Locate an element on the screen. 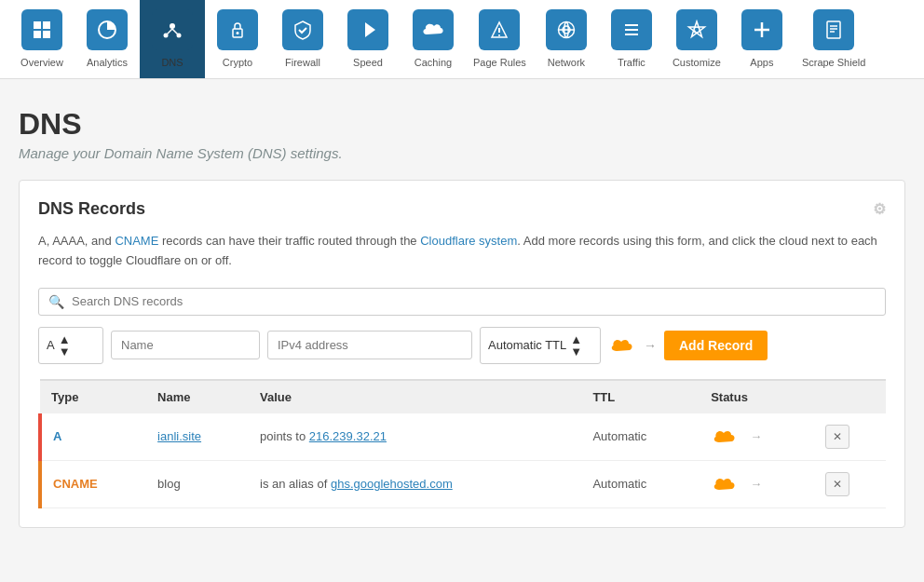 Image resolution: width=924 pixels, height=582 pixels. type-select: A ▲ ▼ is located at coordinates (71, 345).